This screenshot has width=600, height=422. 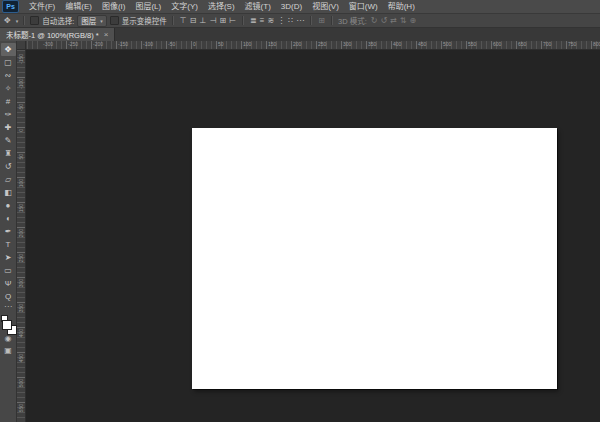 What do you see at coordinates (254, 20) in the screenshot?
I see `distribute-top-edges-icon: ≣` at bounding box center [254, 20].